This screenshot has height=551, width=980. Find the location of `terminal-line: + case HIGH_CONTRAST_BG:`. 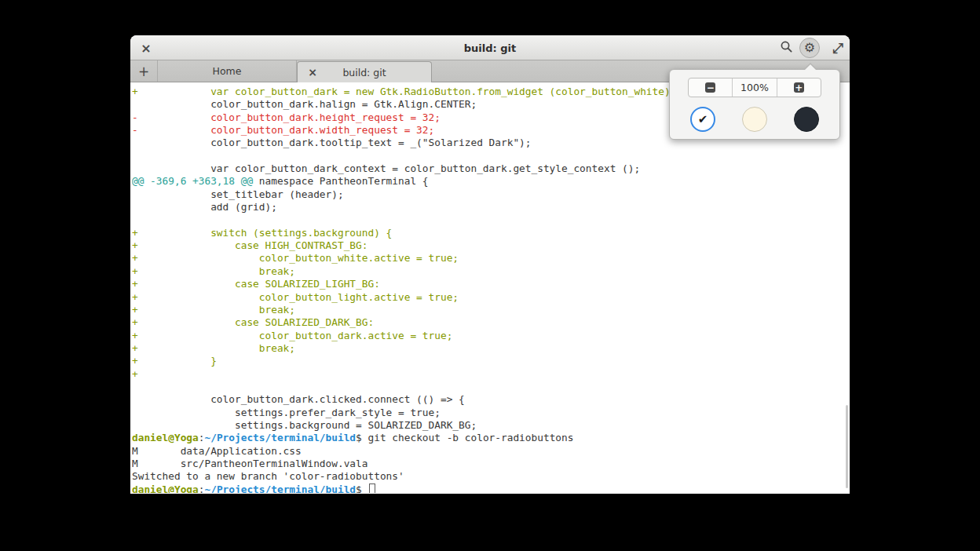

terminal-line: + case HIGH_CONTRAST_BG: is located at coordinates (491, 246).